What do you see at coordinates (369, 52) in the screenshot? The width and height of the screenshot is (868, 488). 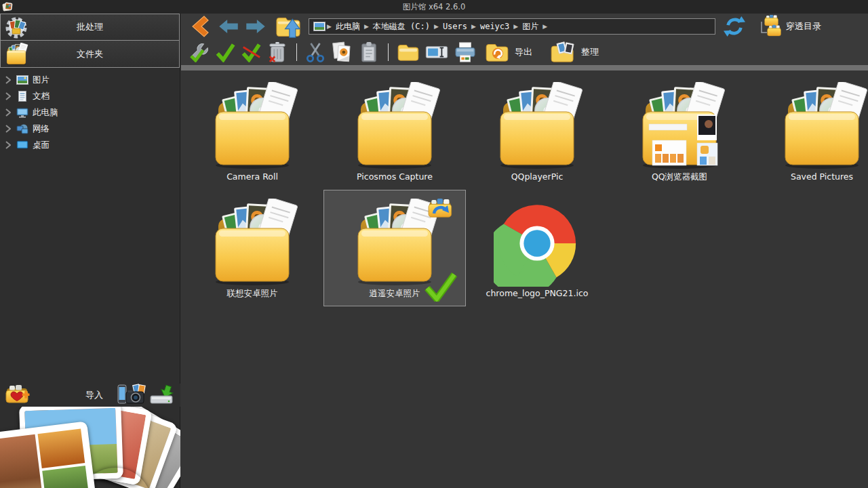 I see `clipboard-paste-icon` at bounding box center [369, 52].